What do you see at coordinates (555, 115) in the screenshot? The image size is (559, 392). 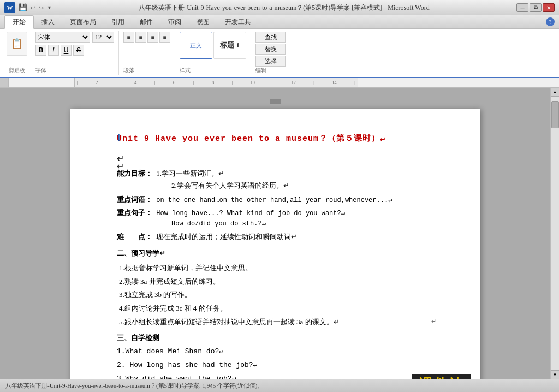 I see `scroll-thumb` at bounding box center [555, 115].